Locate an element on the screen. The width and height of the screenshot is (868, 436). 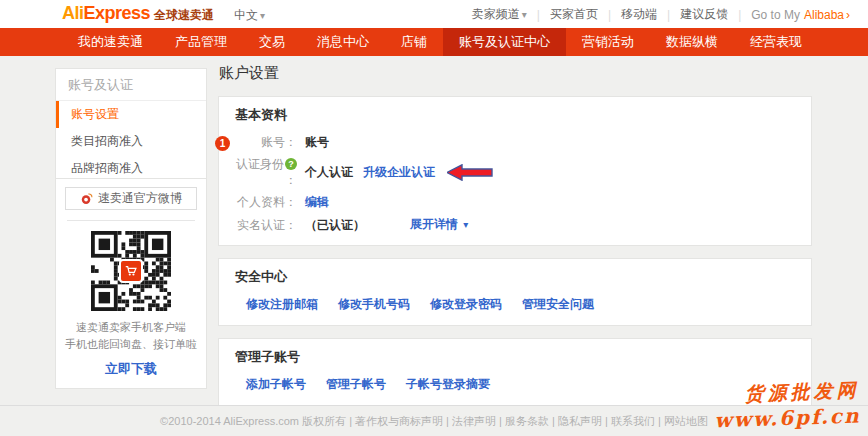
sidebar-promo-box: 速卖通官方微博 速卖通卖家手机客户端 手机也能回询盘、接订单啦 立即下载 is located at coordinates (131, 284).